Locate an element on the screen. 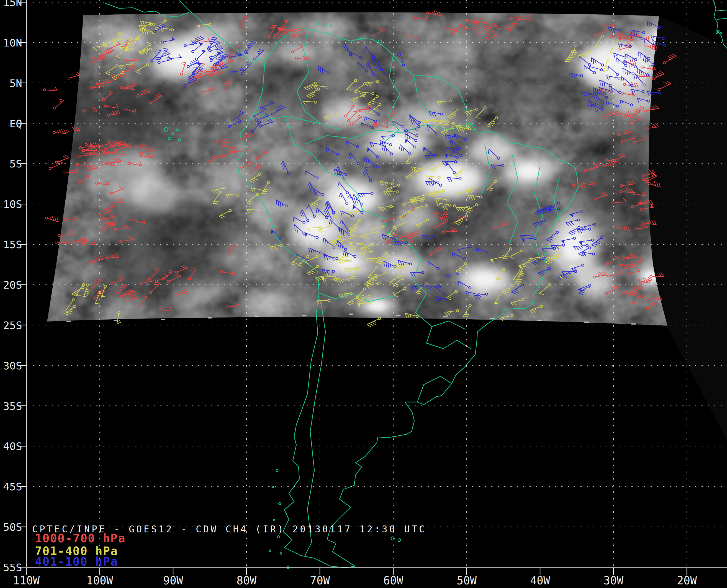  lat-label: 45S is located at coordinates (13, 487).